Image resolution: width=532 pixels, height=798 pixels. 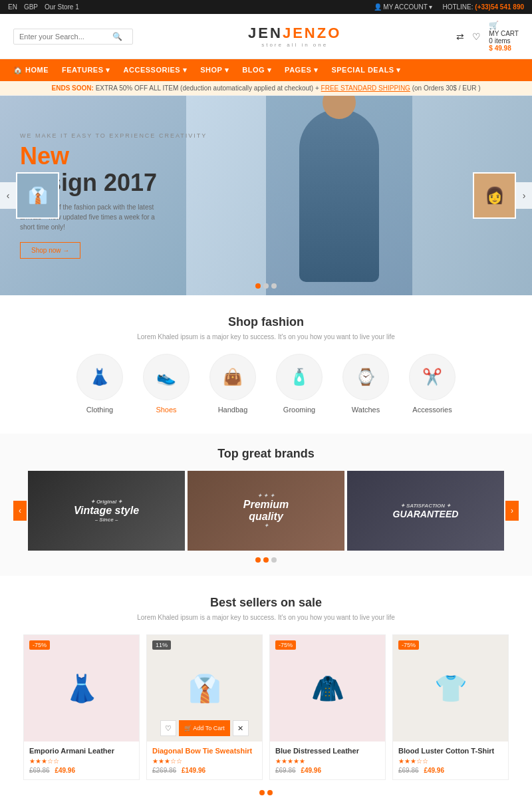 I want to click on product-old-price-2: £269.86, so click(x=164, y=770).